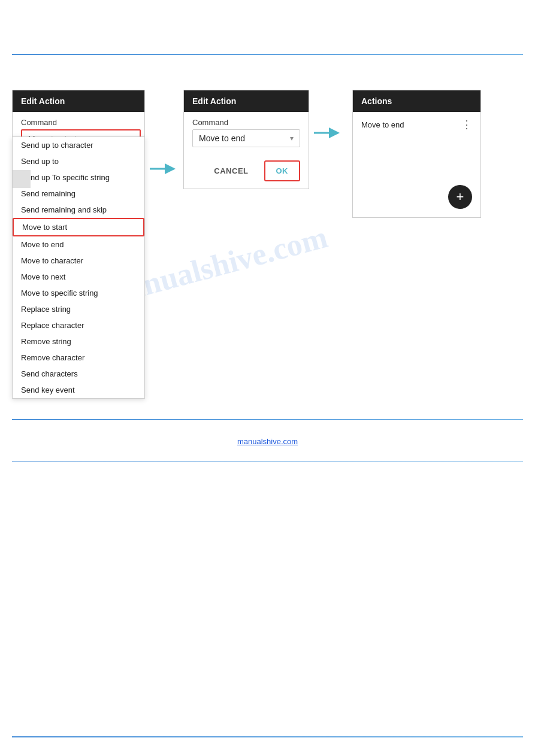 The height and width of the screenshot is (756, 535). I want to click on menu-item-move-to-end: Move to end, so click(78, 244).